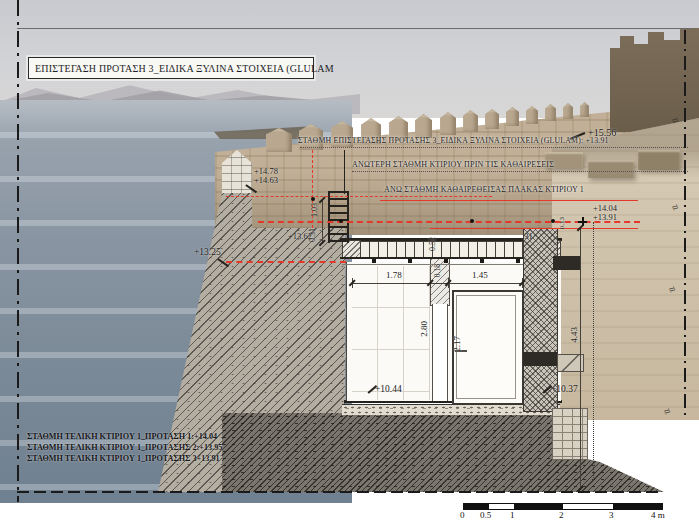  I want to click on level-label-floor-interior: +10.44, so click(388, 389).